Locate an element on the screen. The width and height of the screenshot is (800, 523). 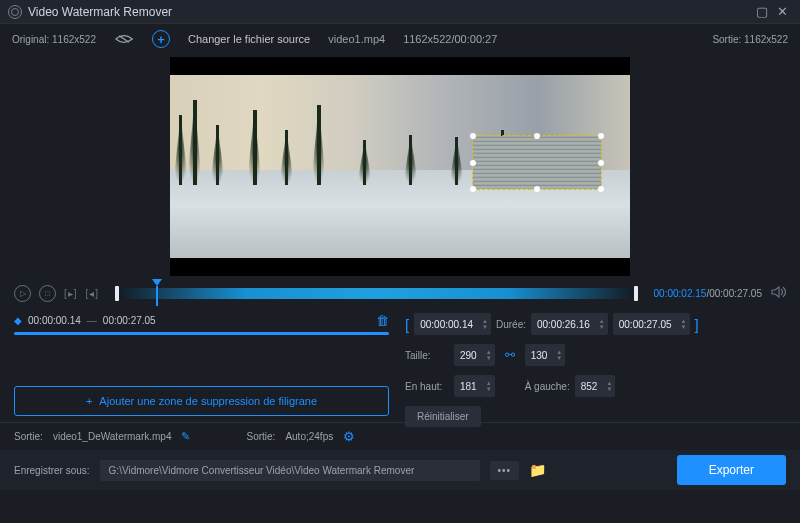
save-bar: Enregistrer sous: G:\Vidmore\Vidmore Con… is located at coordinates (400, 470).